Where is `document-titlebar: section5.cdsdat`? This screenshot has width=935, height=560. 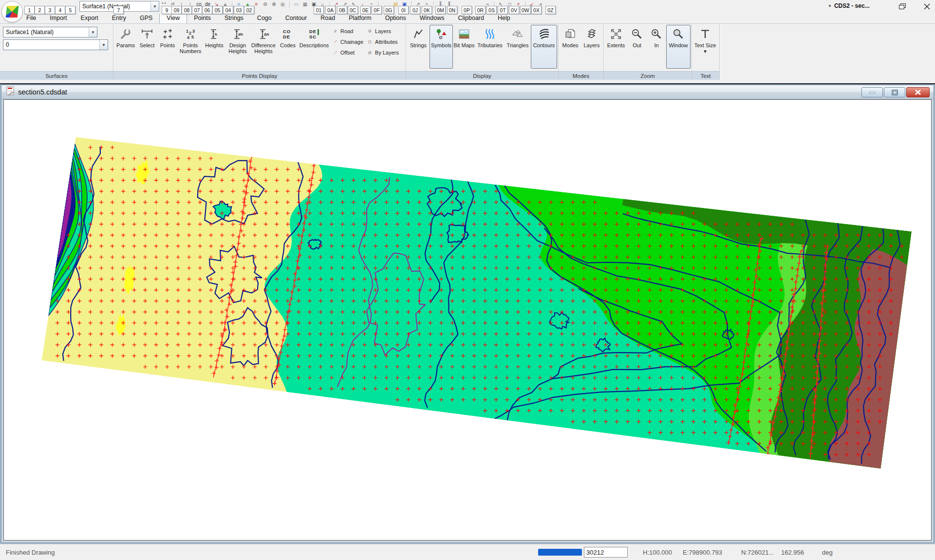 document-titlebar: section5.cdsdat is located at coordinates (468, 93).